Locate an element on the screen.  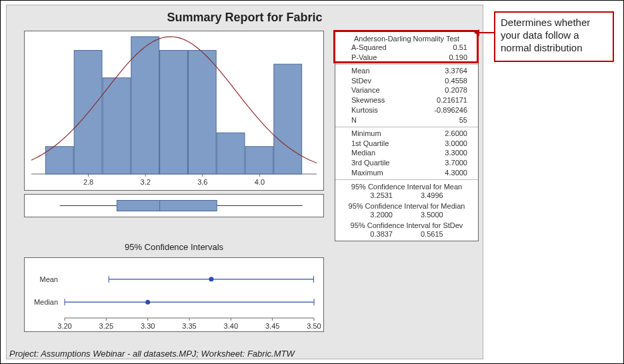
ci-median-label: 95% Confidence Interval for Median is located at coordinates (407, 205).